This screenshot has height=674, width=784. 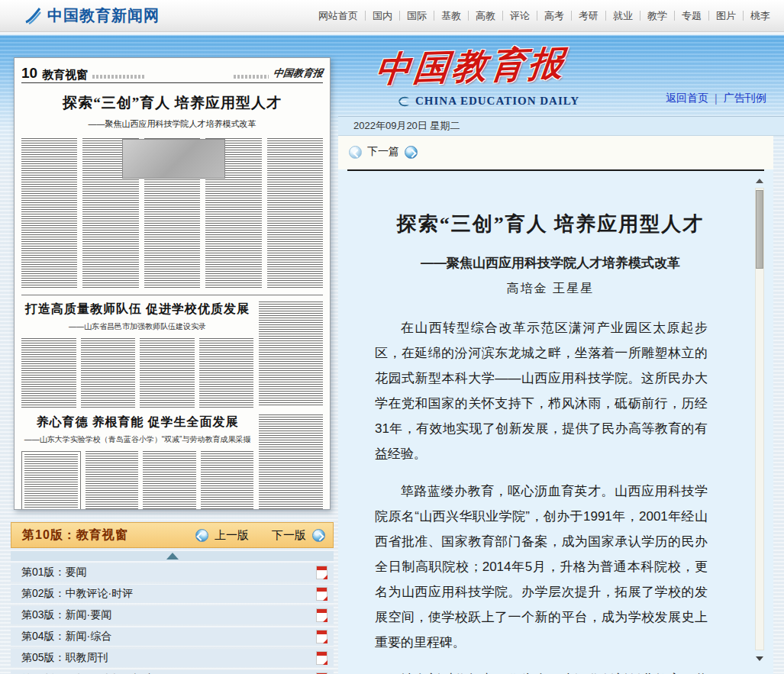 What do you see at coordinates (520, 16) in the screenshot?
I see `nav-item-comment: 评论` at bounding box center [520, 16].